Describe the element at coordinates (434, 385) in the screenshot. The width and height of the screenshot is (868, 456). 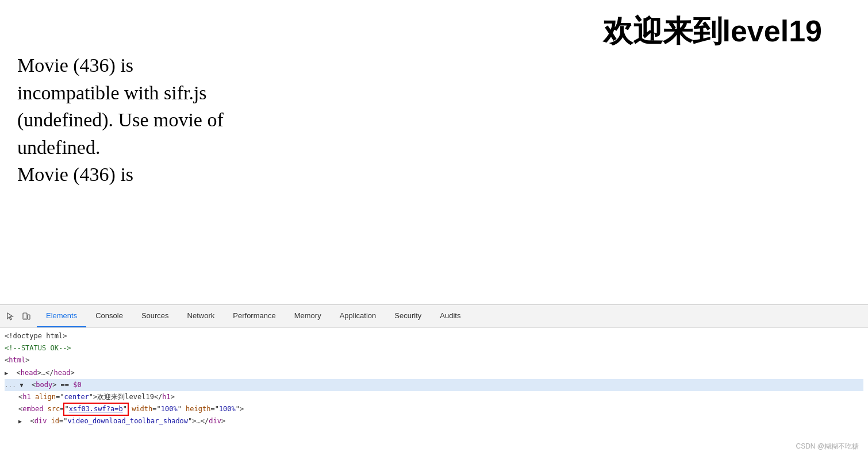
I see `html-body-tag: ... ▼ <body> == $0` at that location.